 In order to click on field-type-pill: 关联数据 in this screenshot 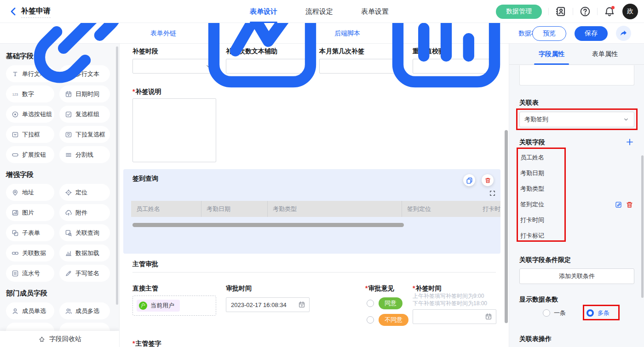, I will do `click(30, 253)`.